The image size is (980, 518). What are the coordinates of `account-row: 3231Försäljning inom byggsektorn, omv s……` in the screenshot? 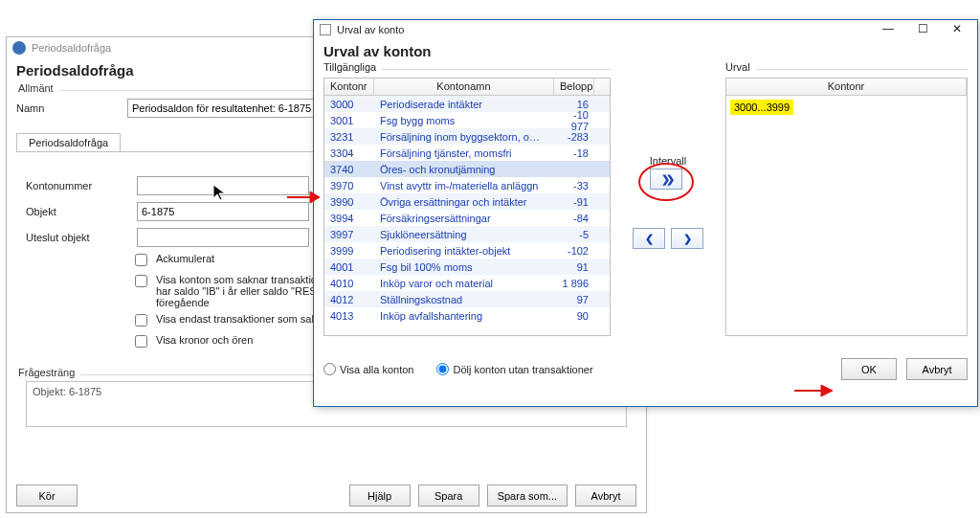 It's located at (467, 136).